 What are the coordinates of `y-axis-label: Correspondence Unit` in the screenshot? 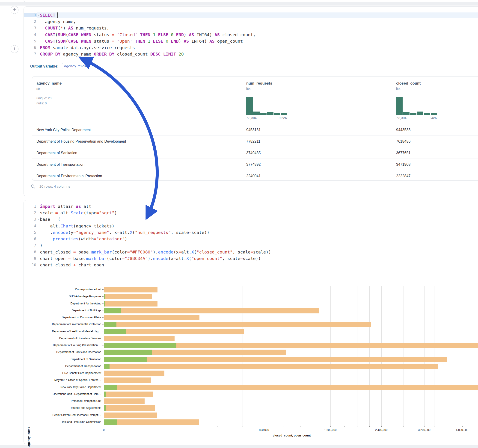 It's located at (63, 289).